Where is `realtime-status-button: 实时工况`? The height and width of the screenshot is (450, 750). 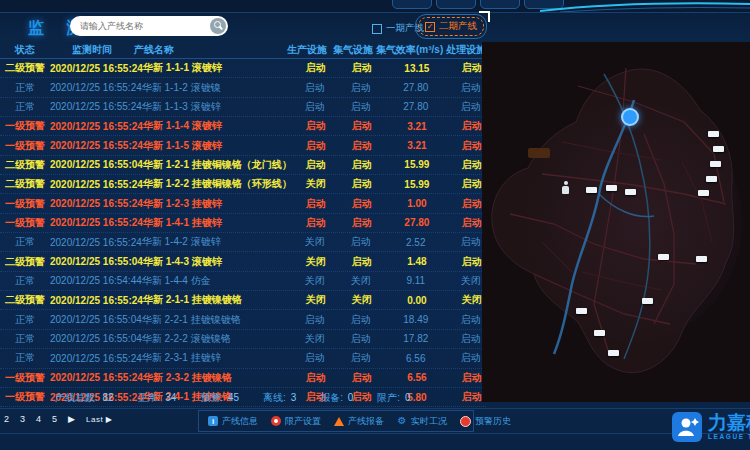
realtime-status-button: 实时工况 is located at coordinates (422, 422).